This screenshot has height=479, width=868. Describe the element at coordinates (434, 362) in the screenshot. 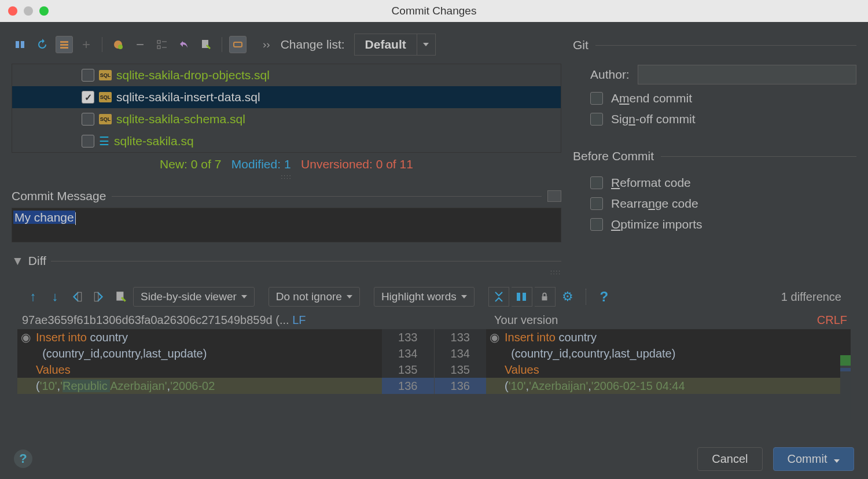

I see `diff-viewer: ◉Insert into country (country_id,country…` at that location.